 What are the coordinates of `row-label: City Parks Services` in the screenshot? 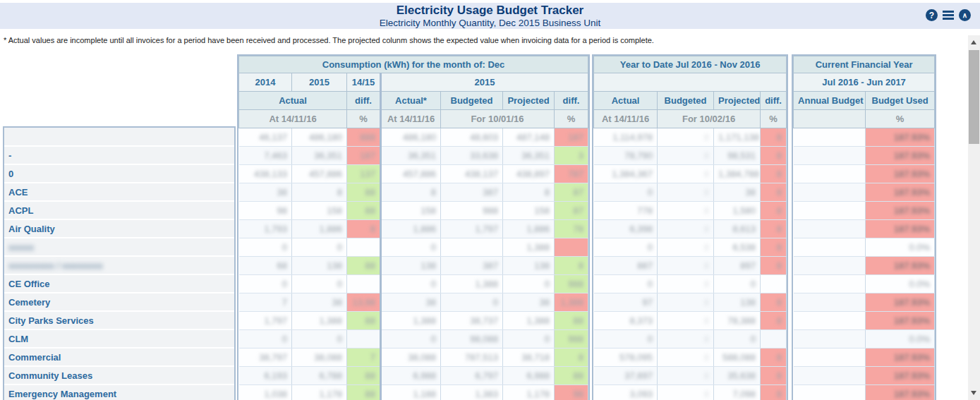 It's located at (51, 320).